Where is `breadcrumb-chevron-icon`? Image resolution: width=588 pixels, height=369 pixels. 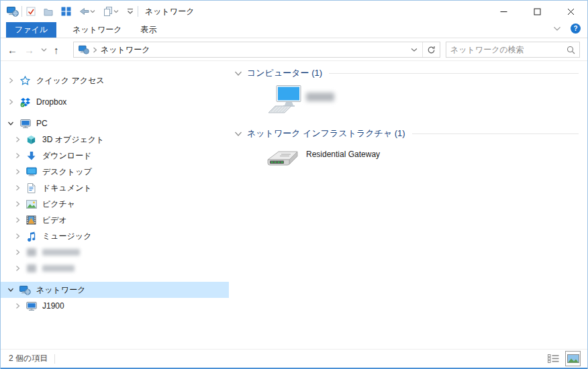 breadcrumb-chevron-icon is located at coordinates (95, 50).